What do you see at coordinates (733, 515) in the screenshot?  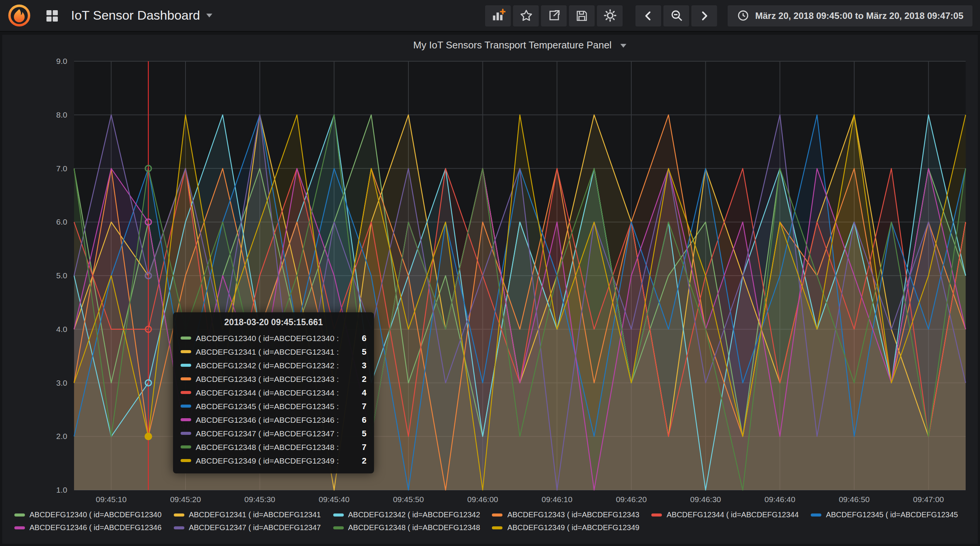 I see `legend-label: ABCDEFG12344 ( id=ABCDEFG12344` at bounding box center [733, 515].